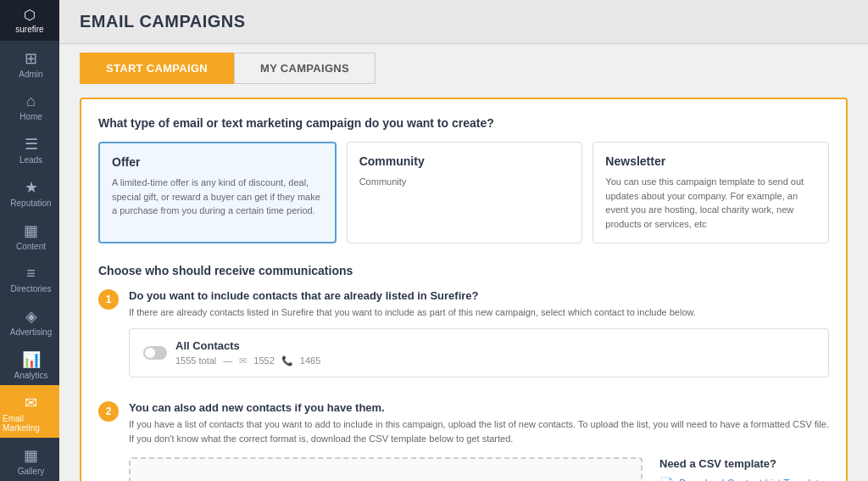  What do you see at coordinates (31, 403) in the screenshot?
I see `email-marketing-icon: ✉` at bounding box center [31, 403].